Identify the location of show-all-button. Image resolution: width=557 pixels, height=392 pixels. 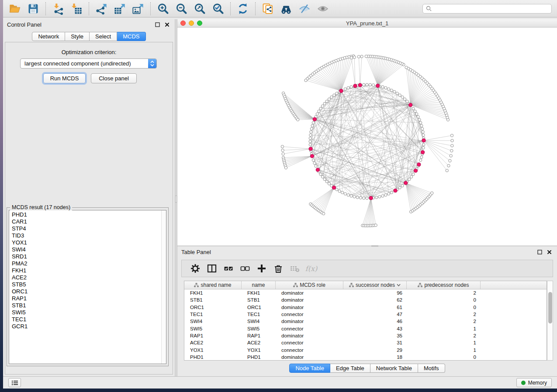
(323, 9).